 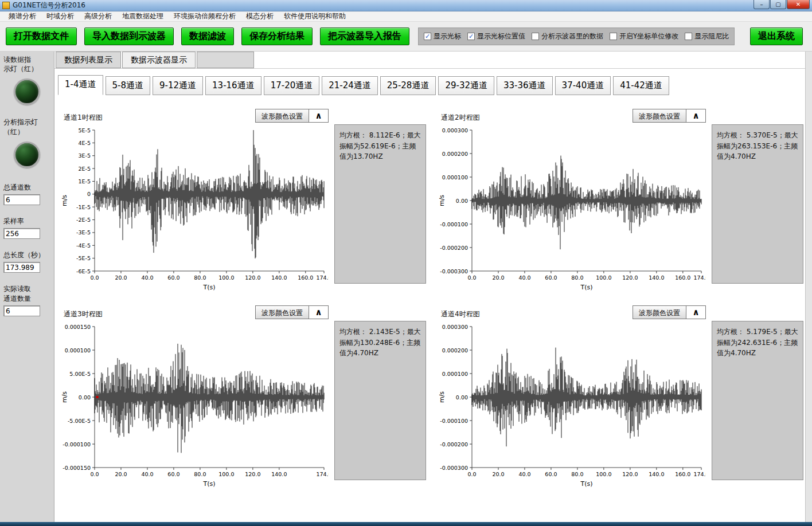 I want to click on checkbox-label: 分析示波器里的数据, so click(x=572, y=37).